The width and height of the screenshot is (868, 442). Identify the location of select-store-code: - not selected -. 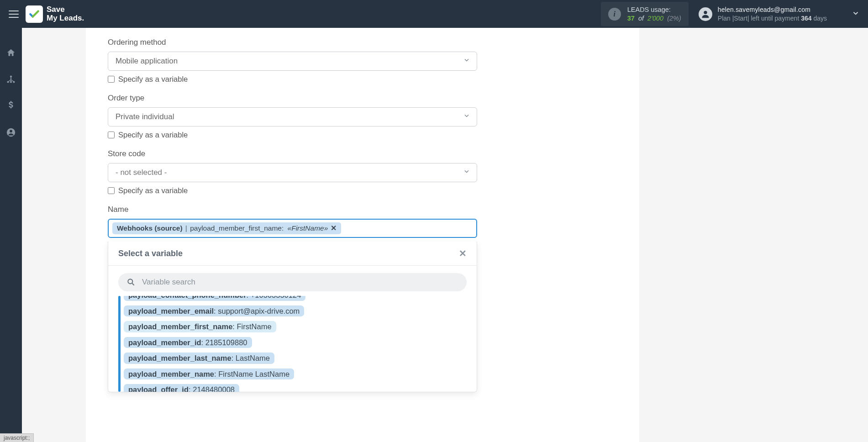
(292, 173).